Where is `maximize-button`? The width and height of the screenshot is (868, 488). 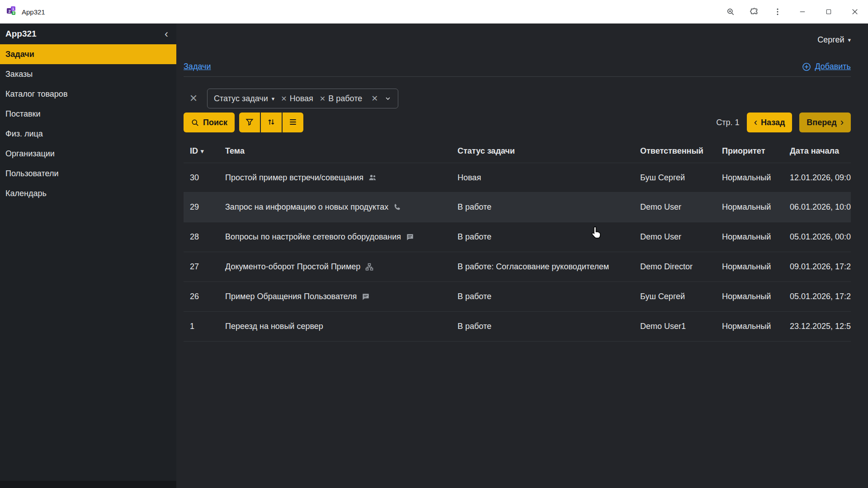
maximize-button is located at coordinates (829, 12).